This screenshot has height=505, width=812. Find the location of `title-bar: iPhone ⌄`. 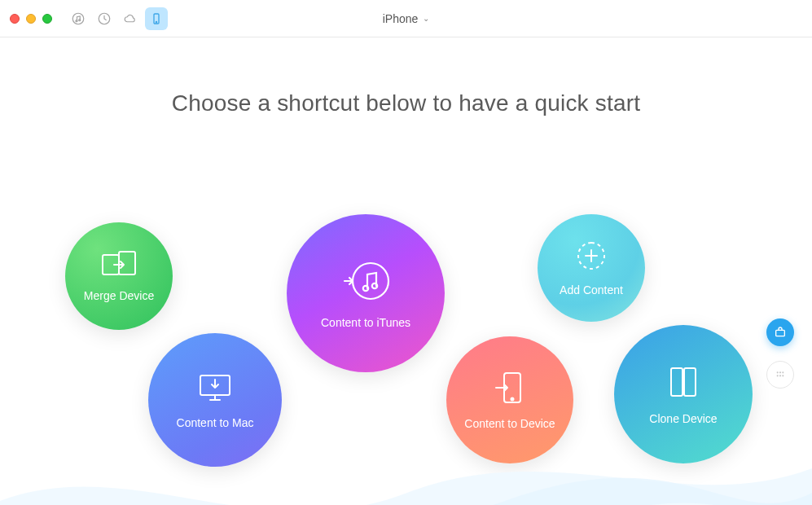

title-bar: iPhone ⌄ is located at coordinates (406, 19).